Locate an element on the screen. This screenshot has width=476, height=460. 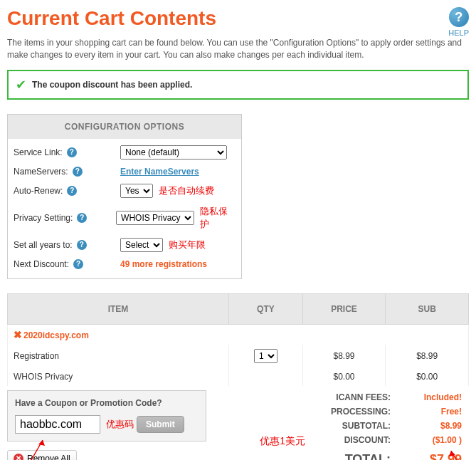
line-sub: $0.00 is located at coordinates (427, 377).